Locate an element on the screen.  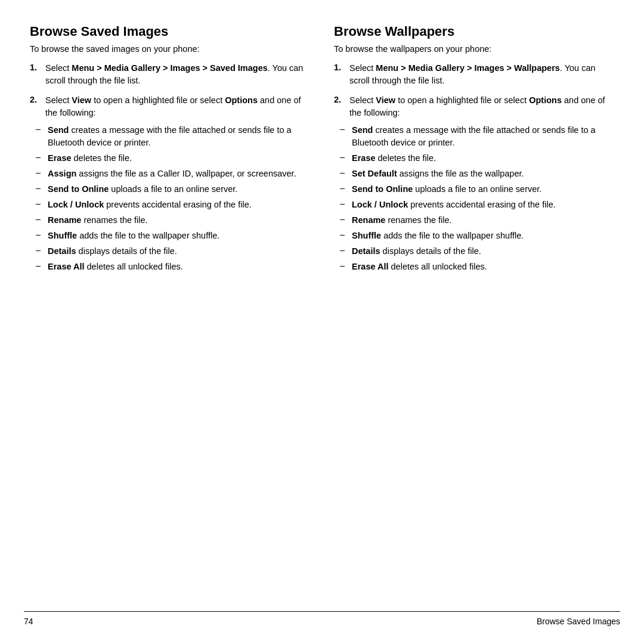
left-numbered-list: 1. Select Menu > Media Gallery > Images … is located at coordinates (167, 169).